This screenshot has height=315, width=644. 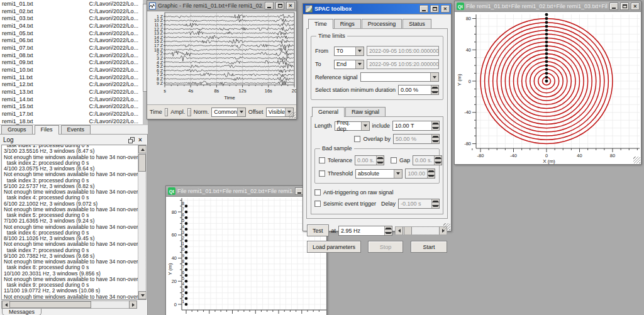 What do you see at coordinates (72, 77) in the screenshot?
I see `file-row: remi1_11.txtC:/Lavori/2022/Lo...` at bounding box center [72, 77].